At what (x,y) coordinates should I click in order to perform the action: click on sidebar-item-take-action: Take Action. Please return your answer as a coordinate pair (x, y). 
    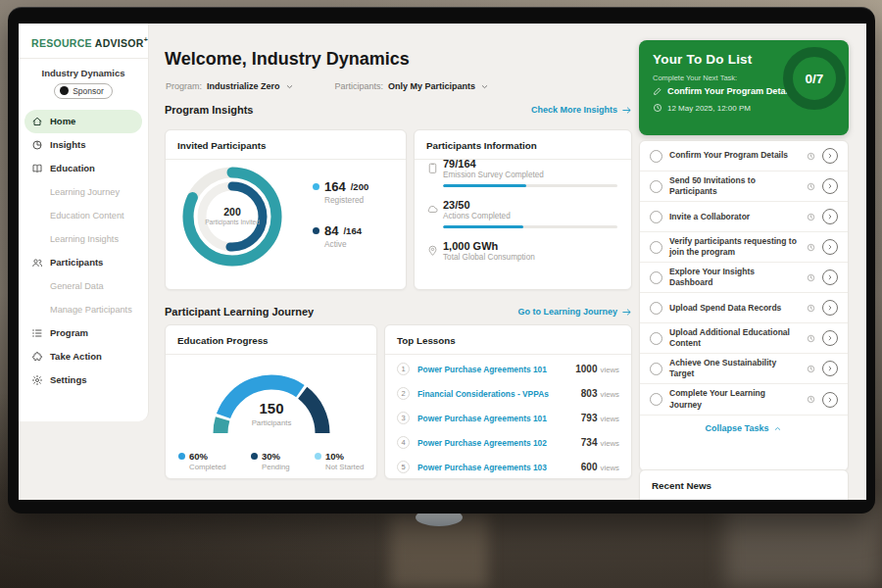
    Looking at the image, I should click on (83, 357).